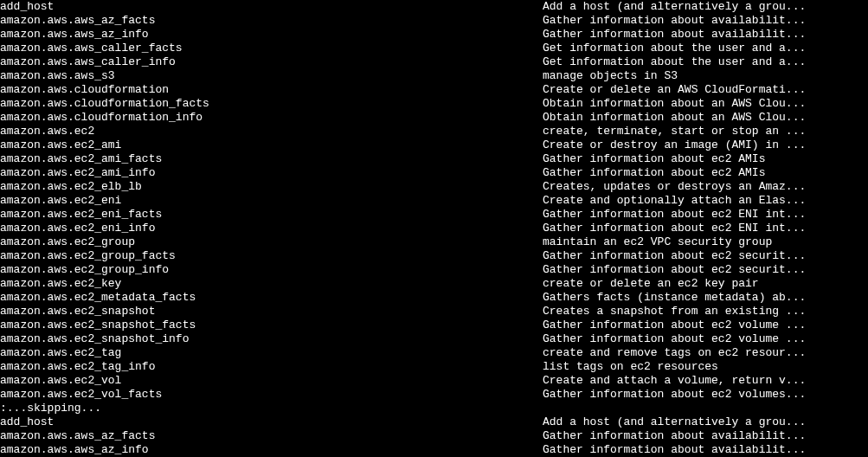  Describe the element at coordinates (272, 228) in the screenshot. I see `module-name: amazon.aws.ec2_eni_info` at that location.